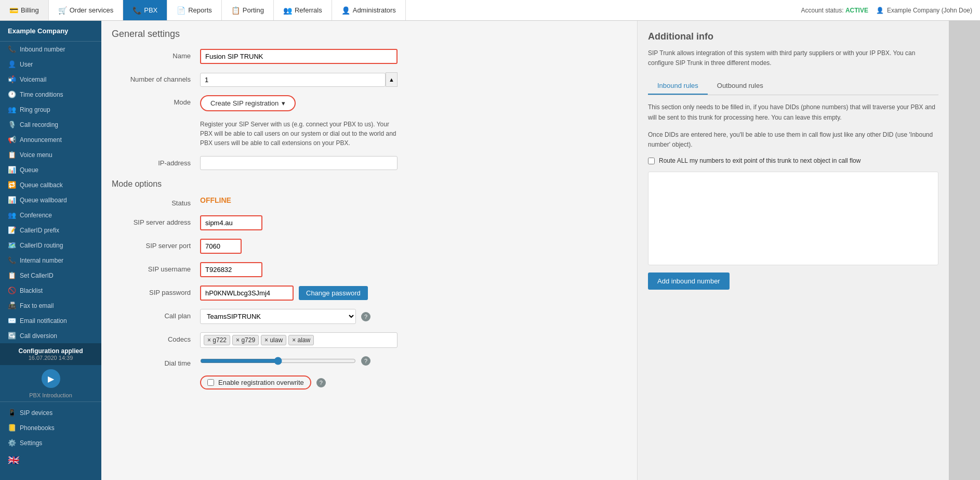  What do you see at coordinates (293, 80) in the screenshot?
I see `channels-input` at bounding box center [293, 80].